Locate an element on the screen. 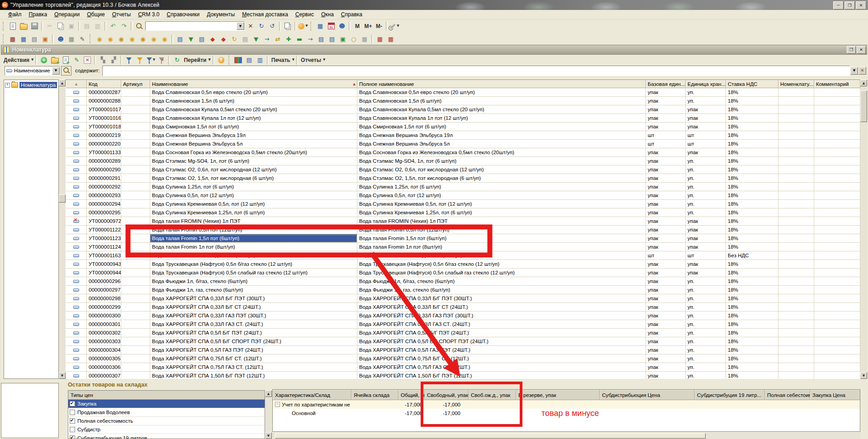 Image resolution: width=868 pixels, height=439 pixels. money-documents-icon: ◉ is located at coordinates (100, 39).